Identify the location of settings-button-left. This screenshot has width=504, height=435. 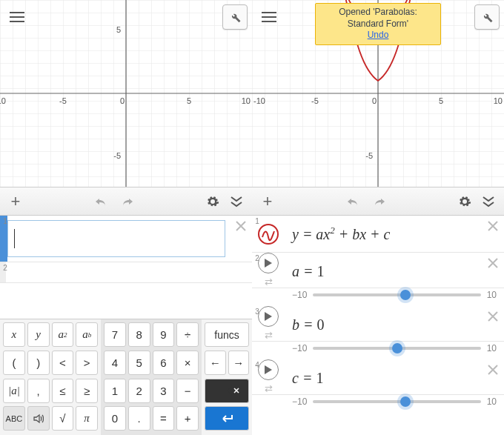
(235, 17).